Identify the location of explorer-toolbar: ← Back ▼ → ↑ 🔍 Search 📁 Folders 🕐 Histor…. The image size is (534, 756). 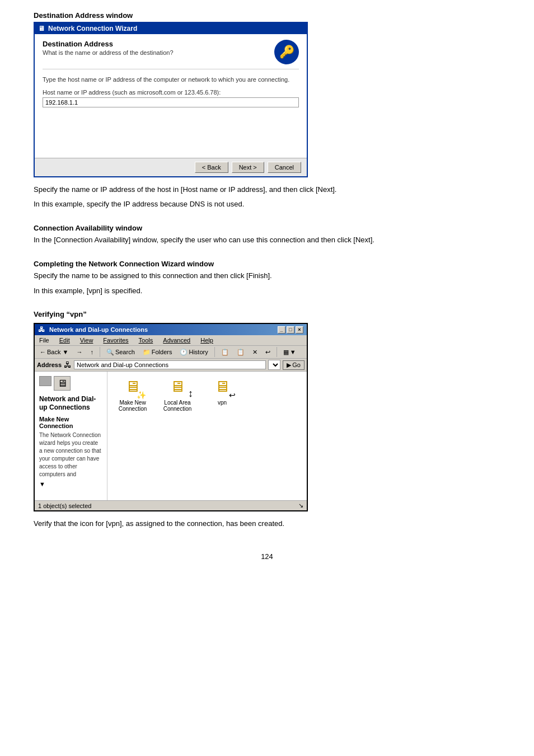
(171, 353).